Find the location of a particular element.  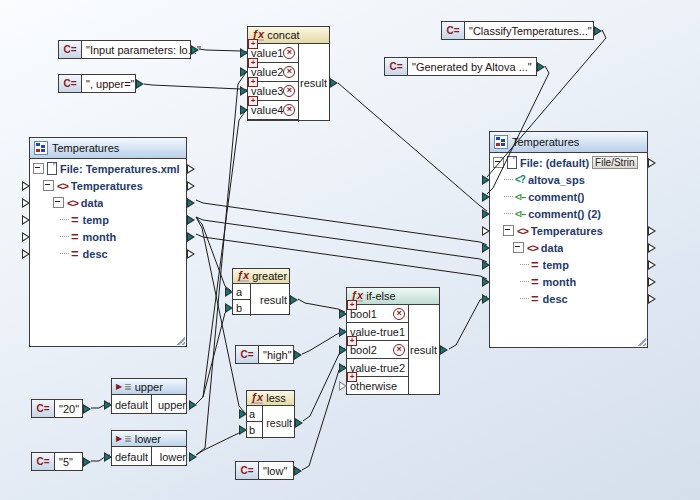

connection-greater-bool1 is located at coordinates (322, 306).